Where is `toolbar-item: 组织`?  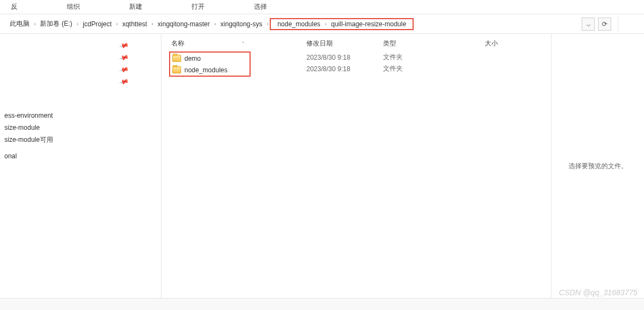 toolbar-item: 组织 is located at coordinates (92, 7).